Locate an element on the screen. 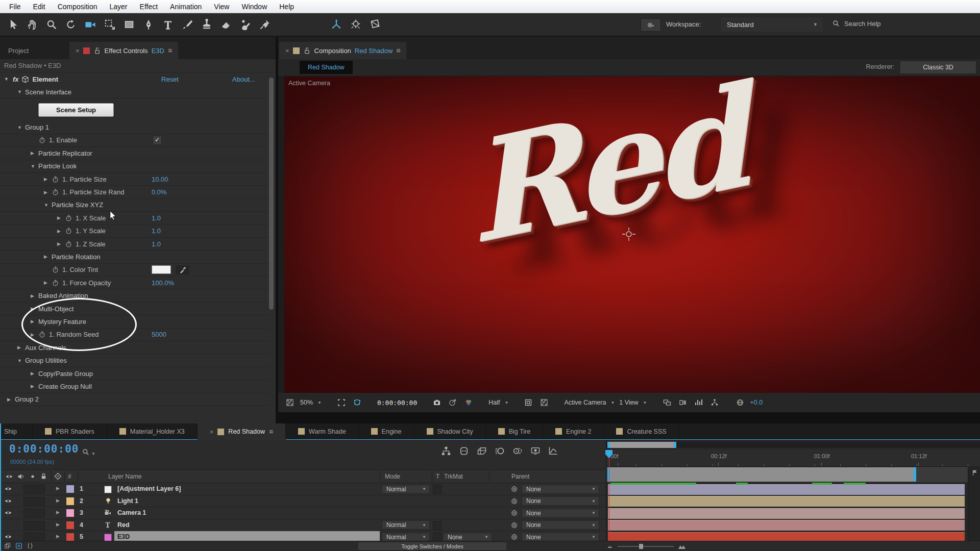 Image resolution: width=980 pixels, height=551 pixels. viewer-timecode: 0:00:00:00 is located at coordinates (397, 403).